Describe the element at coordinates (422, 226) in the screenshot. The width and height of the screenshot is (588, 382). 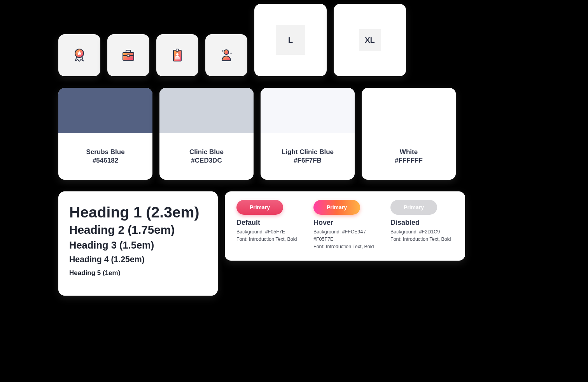
I see `button-disabled-col: Primary Disabled Background: #F2D1C9 Fon…` at that location.